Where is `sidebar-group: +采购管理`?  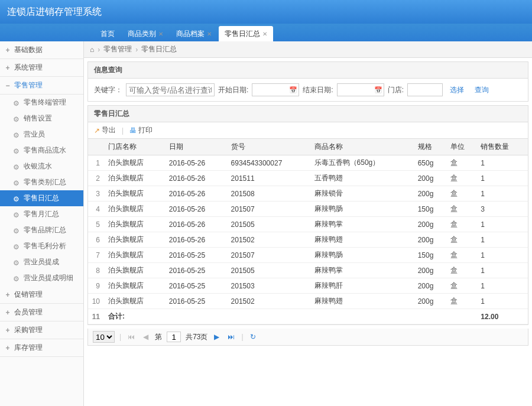
sidebar-group: +采购管理 is located at coordinates (41, 330).